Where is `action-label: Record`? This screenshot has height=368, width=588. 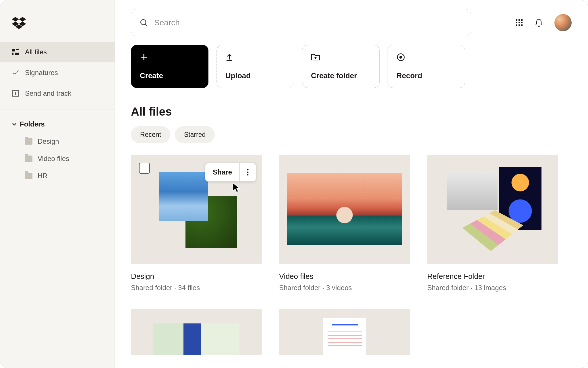
action-label: Record is located at coordinates (426, 76).